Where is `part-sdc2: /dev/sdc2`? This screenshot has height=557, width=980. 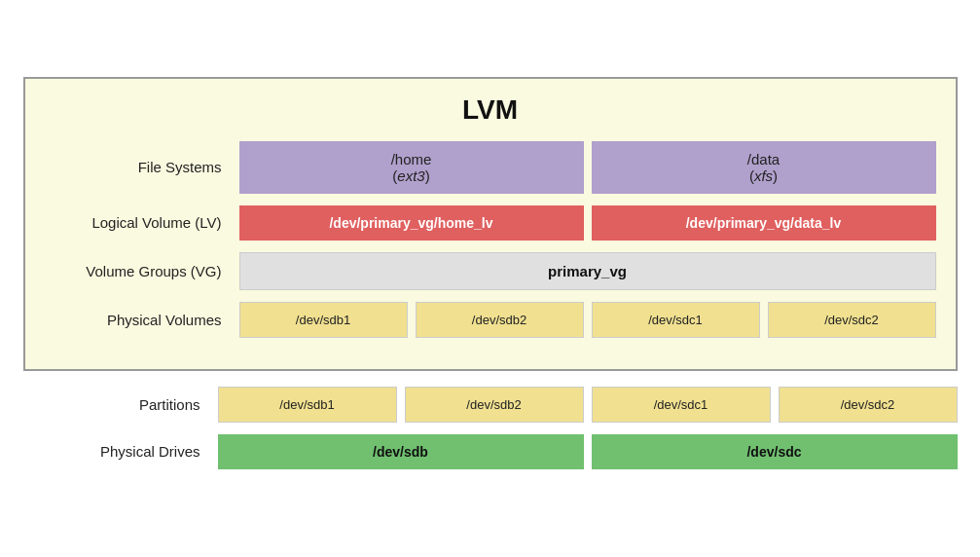
part-sdc2: /dev/sdc2 is located at coordinates (868, 405).